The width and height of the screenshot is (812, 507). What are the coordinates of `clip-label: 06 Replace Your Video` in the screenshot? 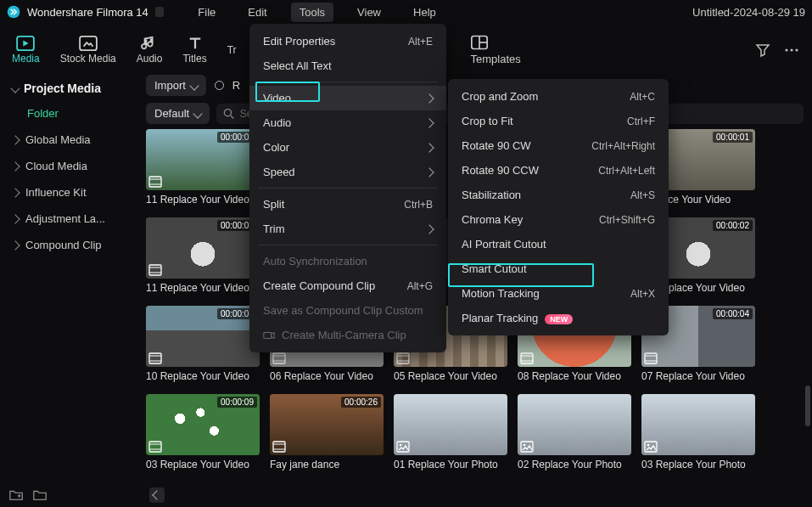 It's located at (327, 376).